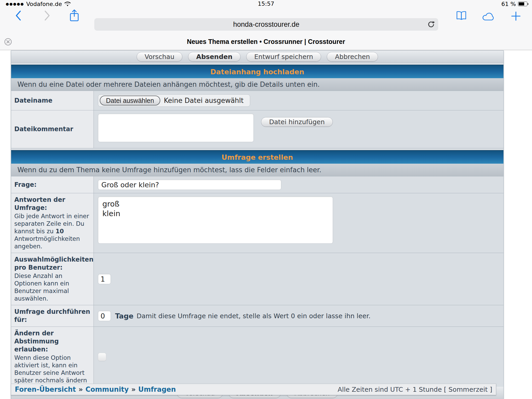 The height and width of the screenshot is (399, 532). What do you see at coordinates (257, 279) in the screenshot?
I see `form-row-choices: Auswahlmöglichkeiten pro Benutzer: Diese…` at bounding box center [257, 279].